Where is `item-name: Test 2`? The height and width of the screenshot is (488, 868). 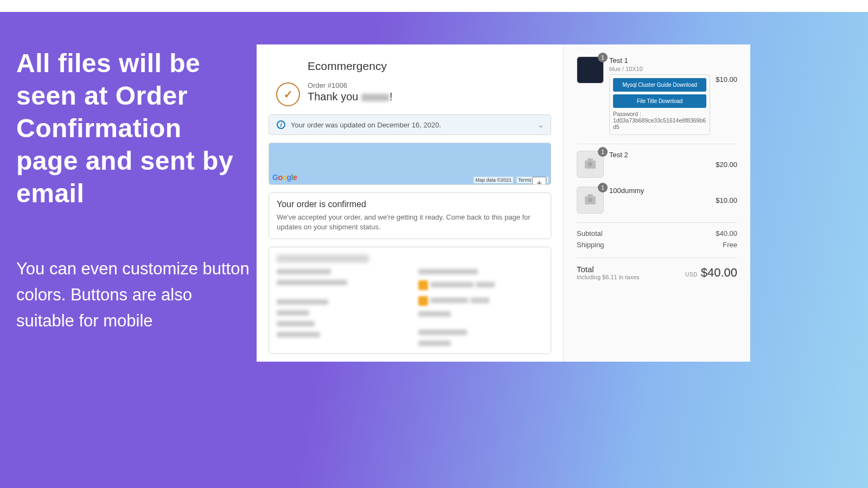
item-name: Test 2 is located at coordinates (660, 155).